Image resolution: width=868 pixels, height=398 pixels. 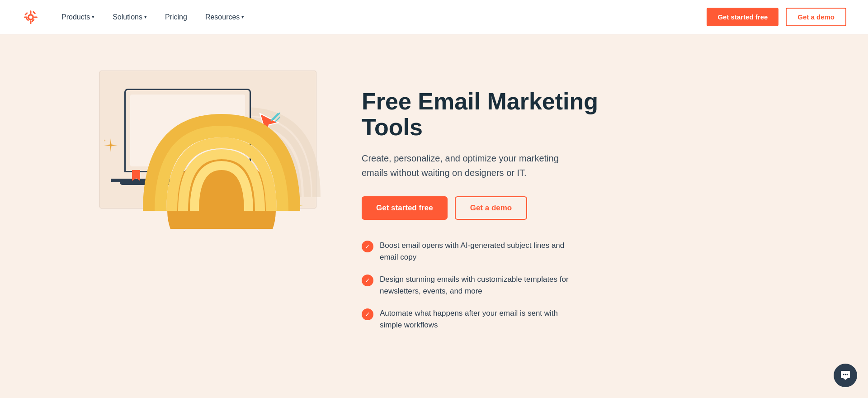 What do you see at coordinates (488, 285) in the screenshot?
I see `feature-item-2: ✓ Design stunning emails with customizab…` at bounding box center [488, 285].